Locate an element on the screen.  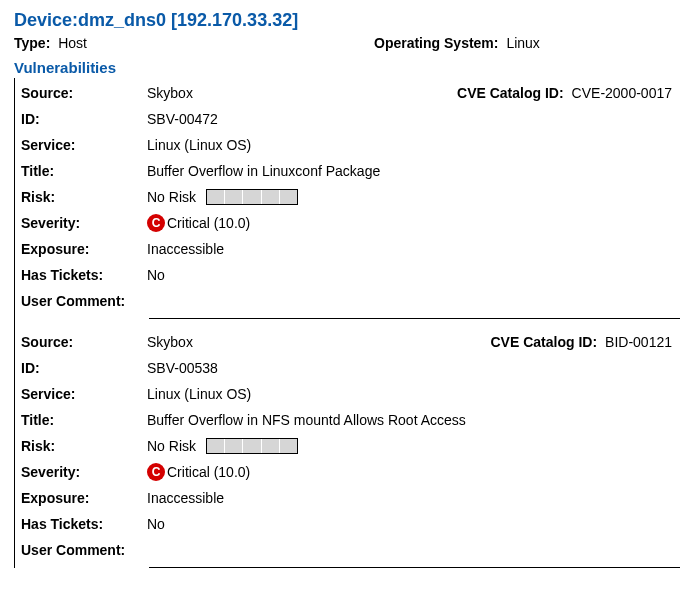
cve-value: BID-00121 is located at coordinates (638, 342).